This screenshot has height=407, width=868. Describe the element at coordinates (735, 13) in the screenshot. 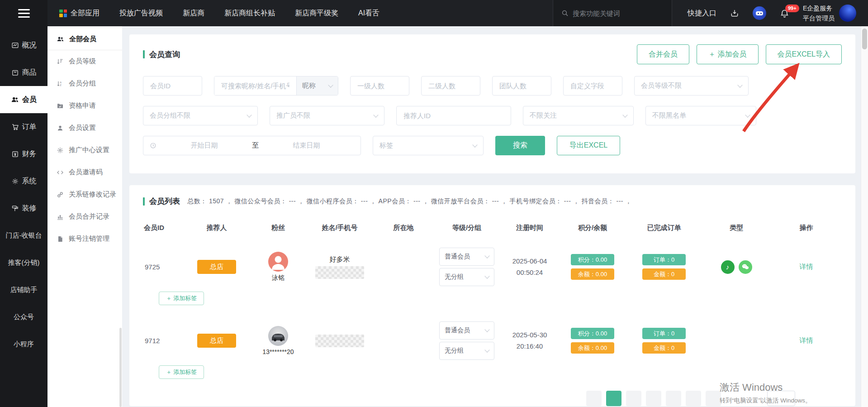

I see `download-icon` at that location.